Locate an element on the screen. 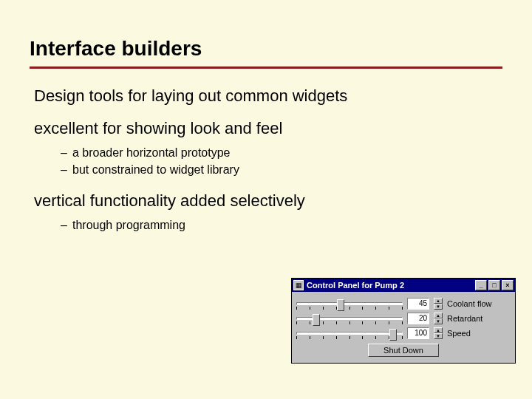 This screenshot has height=399, width=532. value-box: 100 is located at coordinates (418, 333).